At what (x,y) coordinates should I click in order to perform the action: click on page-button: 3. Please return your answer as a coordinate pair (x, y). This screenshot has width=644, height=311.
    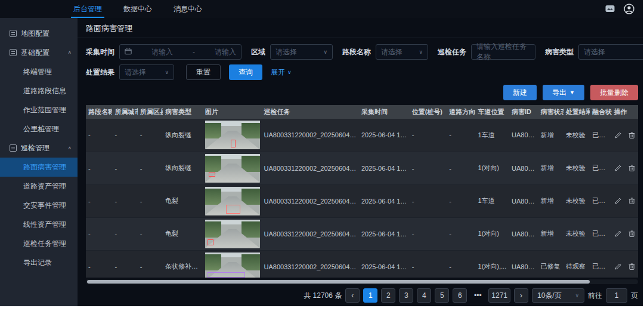
    Looking at the image, I should click on (406, 295).